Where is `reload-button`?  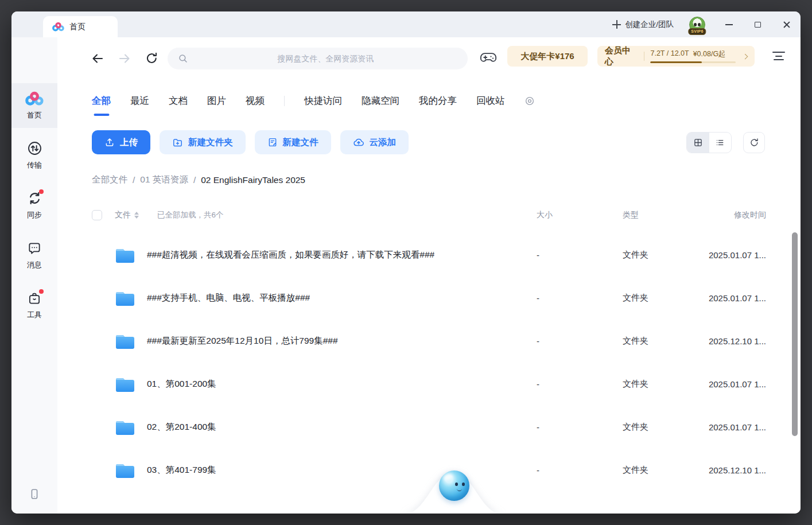
reload-button is located at coordinates (152, 59).